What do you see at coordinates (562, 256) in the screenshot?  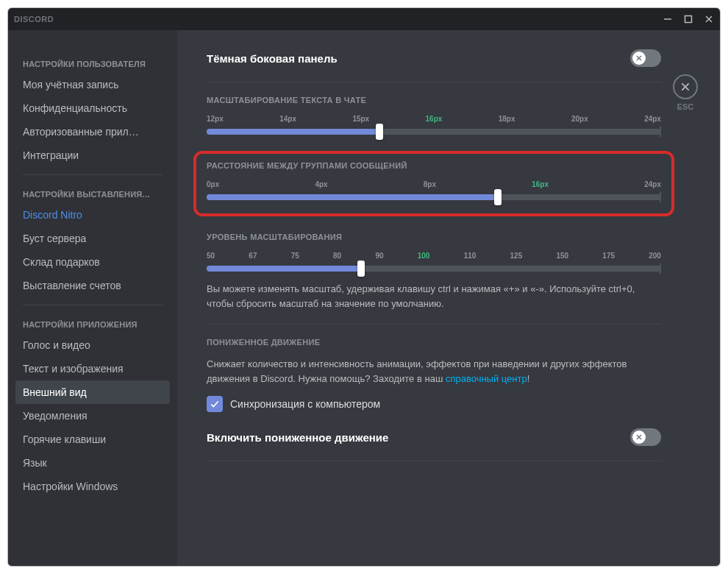 I see `slider-tick: 150` at bounding box center [562, 256].